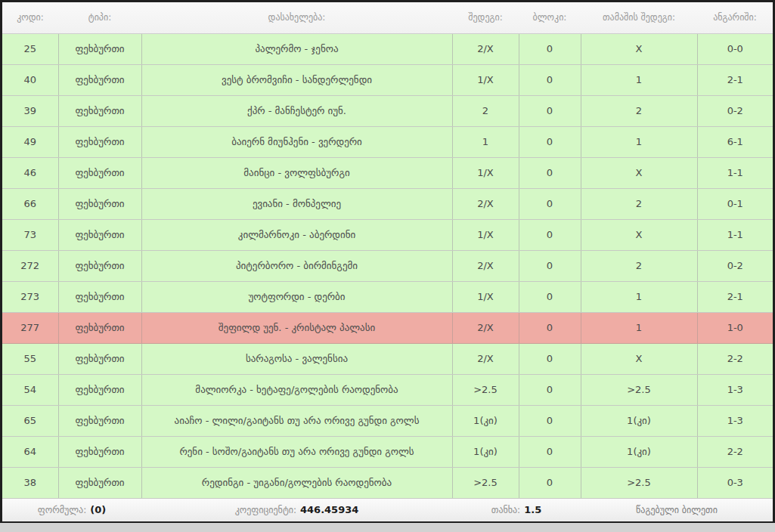 The image size is (775, 532). What do you see at coordinates (387, 328) in the screenshot?
I see `table-row: 277 ფეხბურთი შეფილდ უენ. - კრისტალ პალას…` at bounding box center [387, 328].